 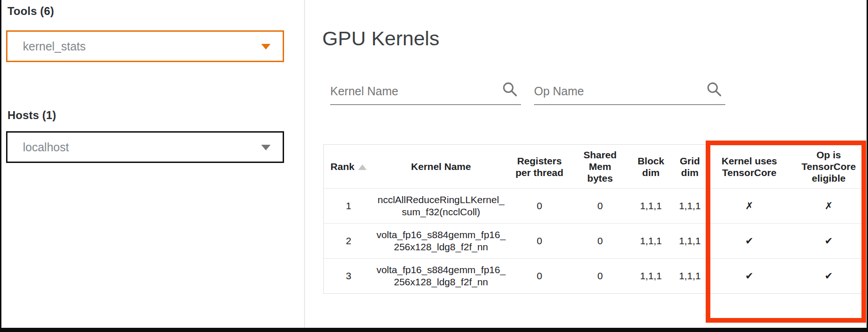 What do you see at coordinates (595, 276) in the screenshot?
I see `table-row: 3 volta_fp16_s884gemm_fp16_256x128_ldg8_…` at bounding box center [595, 276].